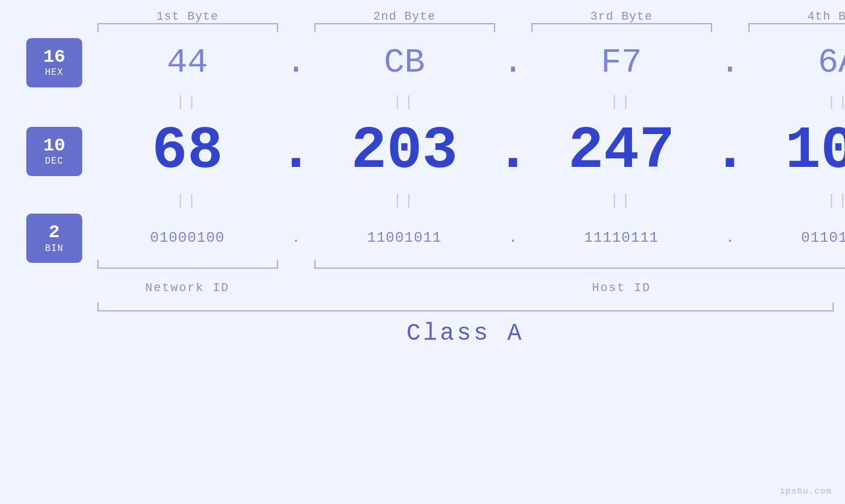 The height and width of the screenshot is (504, 845). Describe the element at coordinates (423, 309) in the screenshot. I see `class-bracket-row` at that location.